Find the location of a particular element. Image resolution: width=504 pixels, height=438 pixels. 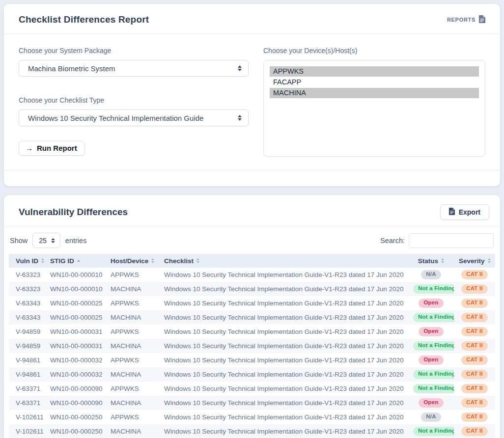

device-listbox: APPWKSFACAPPMACHINA is located at coordinates (374, 108).